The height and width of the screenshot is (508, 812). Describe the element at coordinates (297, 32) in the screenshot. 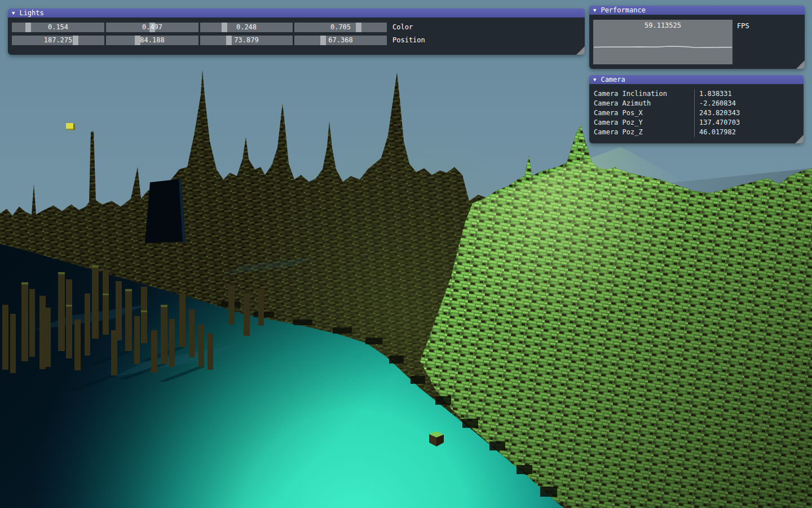

I see `panel-lights: ▼ Lights 0.154 0.497 0.248 0.705 Color` at that location.